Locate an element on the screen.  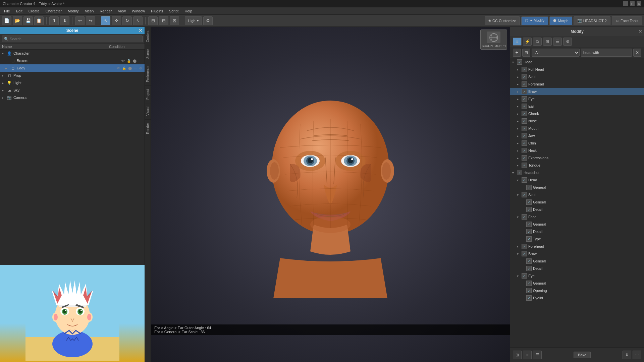
rp-gear-icon: ⚙ is located at coordinates (568, 42).